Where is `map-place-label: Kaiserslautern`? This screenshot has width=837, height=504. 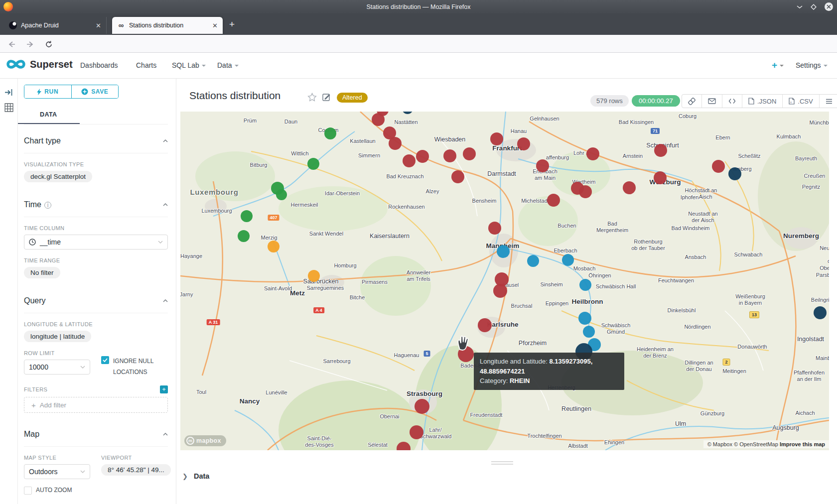
map-place-label: Kaiserslautern is located at coordinates (390, 236).